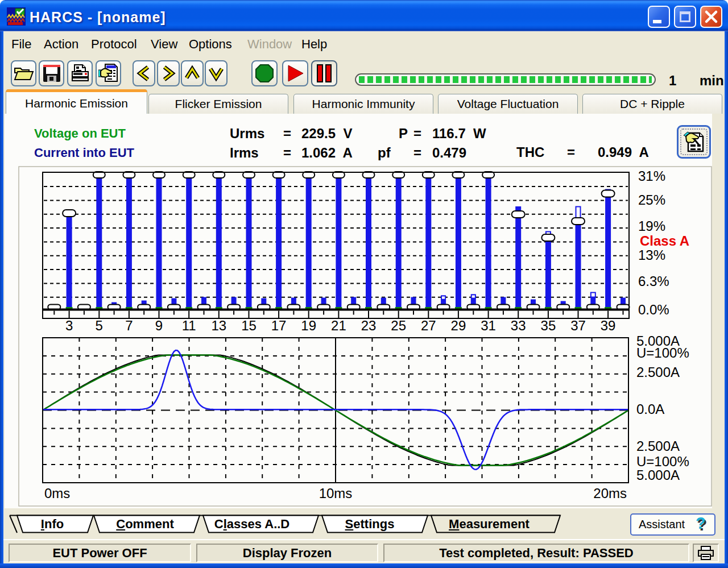  I want to click on svg-text: 39, so click(609, 325).